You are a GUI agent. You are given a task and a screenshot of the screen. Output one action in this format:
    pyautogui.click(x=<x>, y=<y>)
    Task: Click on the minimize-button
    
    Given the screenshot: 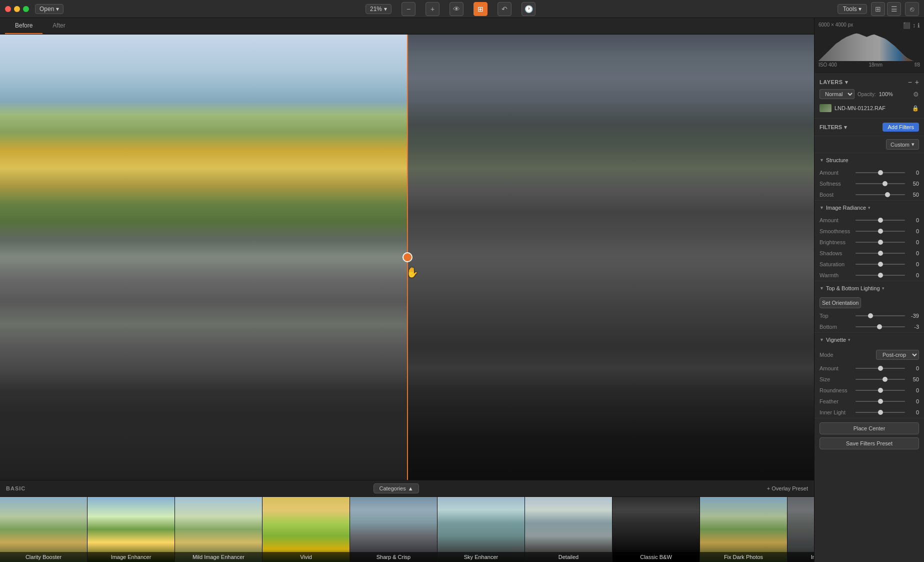 What is the action you would take?
    pyautogui.click(x=17, y=9)
    